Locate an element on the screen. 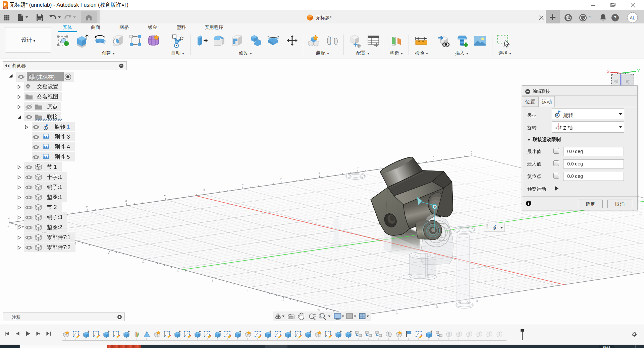 This screenshot has width=644, height=348. svg-text: 10 is located at coordinates (178, 271).